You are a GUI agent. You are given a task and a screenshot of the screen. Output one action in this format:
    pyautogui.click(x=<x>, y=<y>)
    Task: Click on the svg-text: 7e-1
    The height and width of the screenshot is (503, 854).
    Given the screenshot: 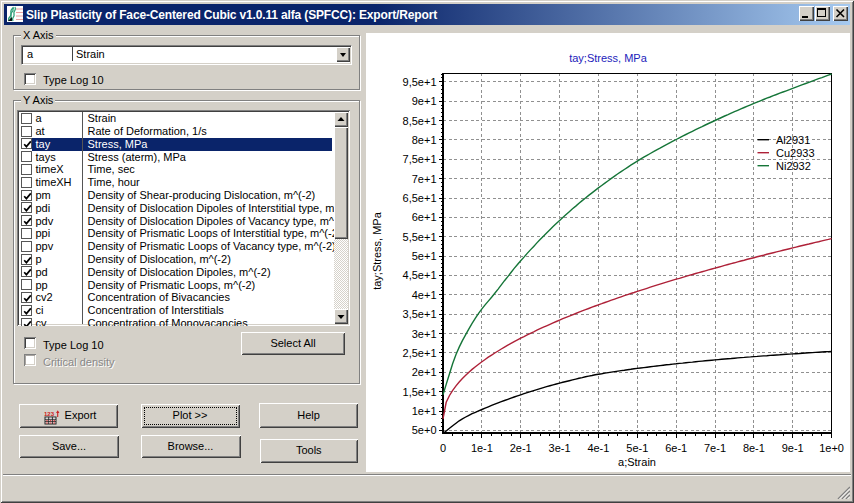 What is the action you would take?
    pyautogui.click(x=715, y=448)
    